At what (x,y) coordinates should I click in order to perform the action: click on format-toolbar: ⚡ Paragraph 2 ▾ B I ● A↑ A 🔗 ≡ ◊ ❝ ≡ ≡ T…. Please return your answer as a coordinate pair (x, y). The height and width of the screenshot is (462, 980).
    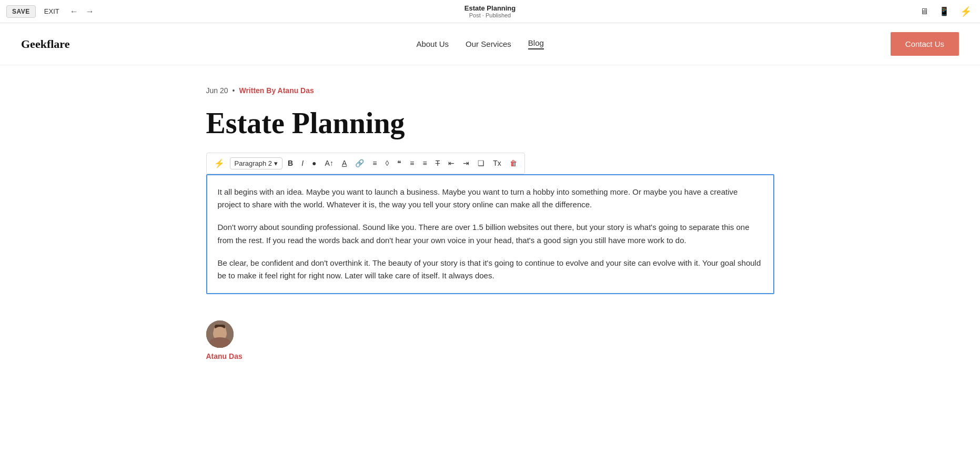
    Looking at the image, I should click on (366, 163).